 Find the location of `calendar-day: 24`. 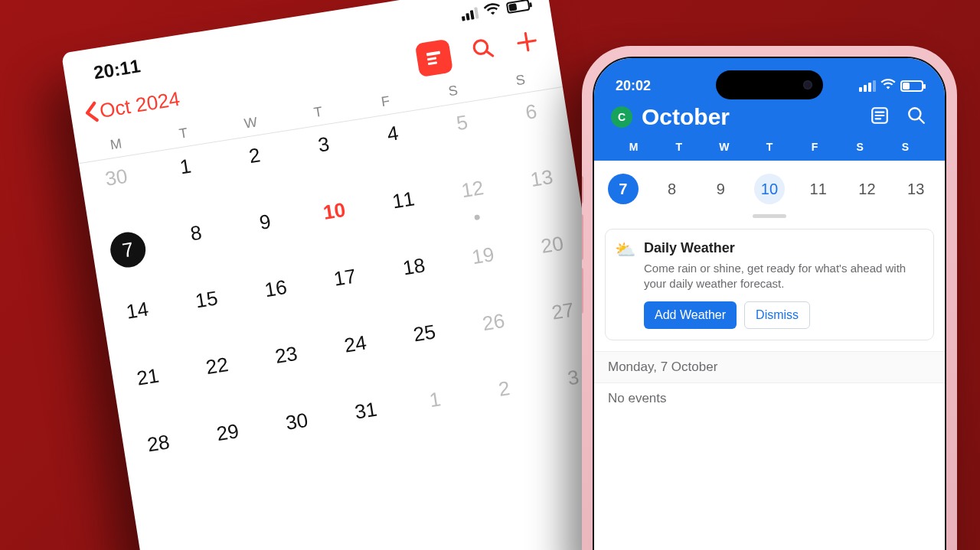

calendar-day: 24 is located at coordinates (358, 358).